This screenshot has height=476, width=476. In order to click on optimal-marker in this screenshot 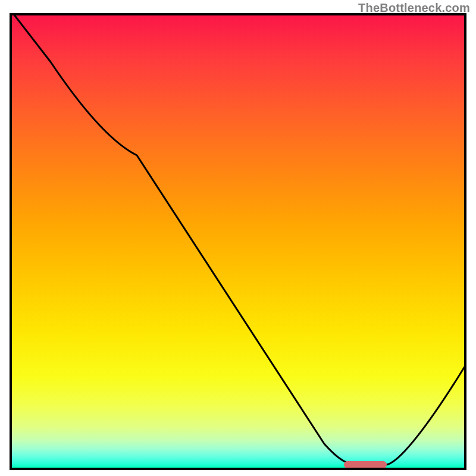, I will do `click(365, 465)`.